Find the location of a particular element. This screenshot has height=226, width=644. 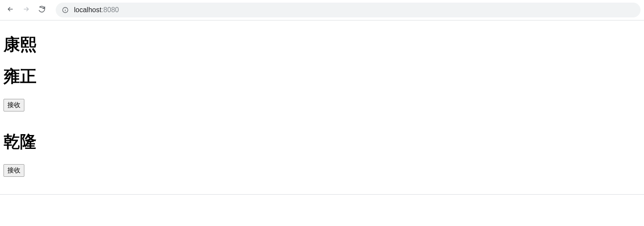

url-text: localhost:8080 is located at coordinates (97, 10).